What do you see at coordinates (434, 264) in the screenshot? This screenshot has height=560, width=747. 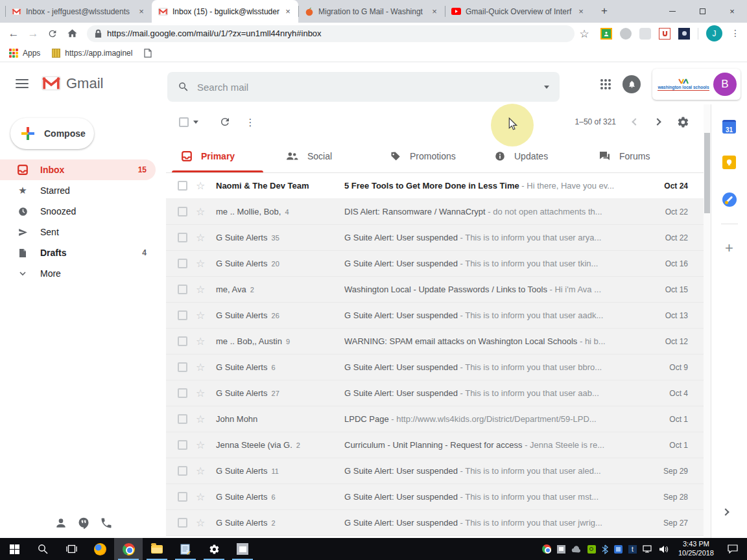 I see `email-row: ☆ G Suite Alerts 20 G Suite Alert: User …` at bounding box center [434, 264].